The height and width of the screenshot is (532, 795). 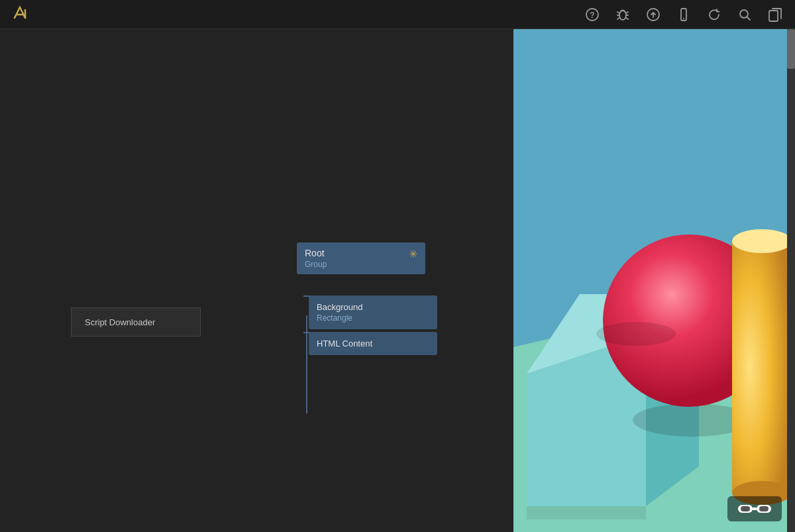 What do you see at coordinates (755, 509) in the screenshot?
I see `vr-icon` at bounding box center [755, 509].